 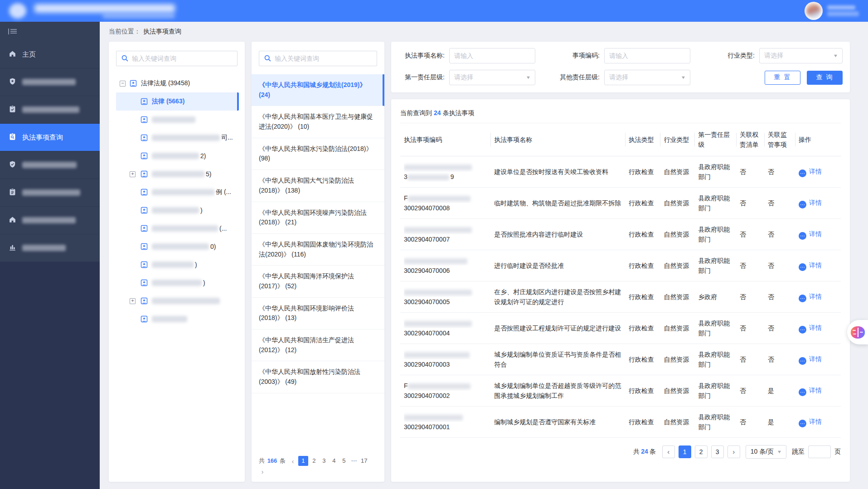 I want to click on law-list-item: 《中华人民共和国大气污染防治法(2018)》 (138), so click(x=318, y=186).